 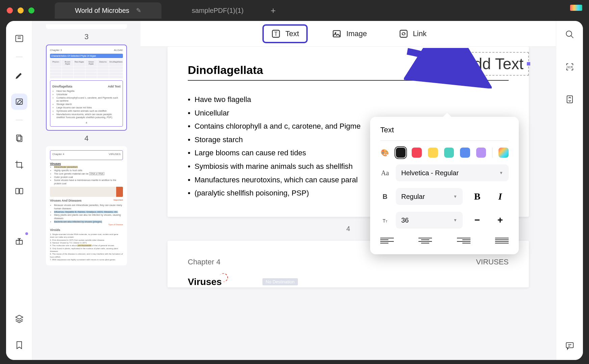 I want to click on maximize-window, so click(x=31, y=10).